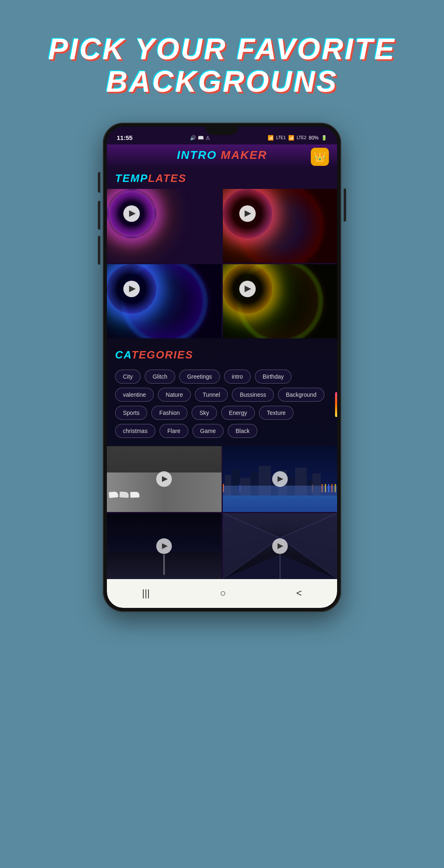 The height and width of the screenshot is (868, 444). Describe the element at coordinates (314, 138) in the screenshot. I see `battery-label: 80%` at that location.